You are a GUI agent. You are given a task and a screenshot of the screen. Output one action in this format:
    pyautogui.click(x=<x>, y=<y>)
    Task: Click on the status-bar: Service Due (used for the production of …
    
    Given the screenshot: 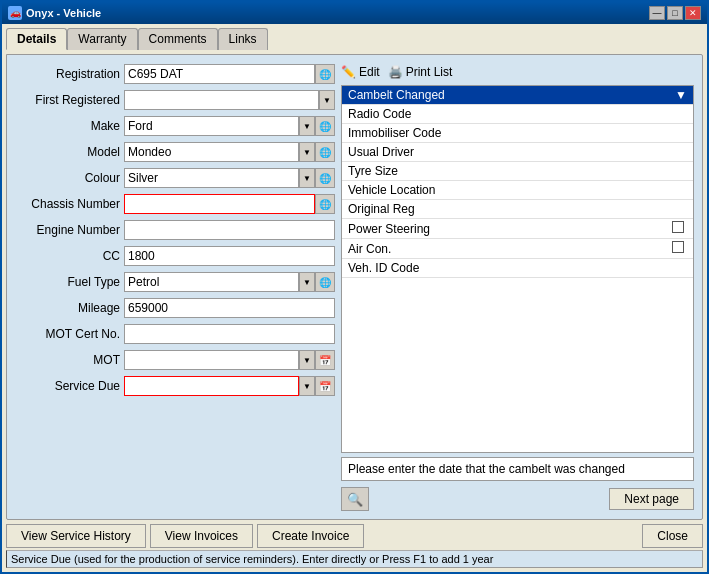 What is the action you would take?
    pyautogui.click(x=354, y=559)
    